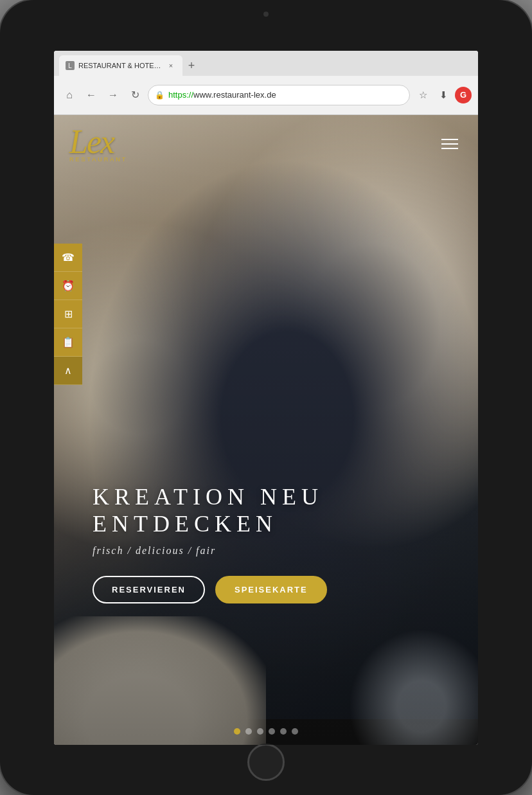  What do you see at coordinates (159, 95) in the screenshot?
I see `ssl-lock-icon: 🔒` at bounding box center [159, 95].